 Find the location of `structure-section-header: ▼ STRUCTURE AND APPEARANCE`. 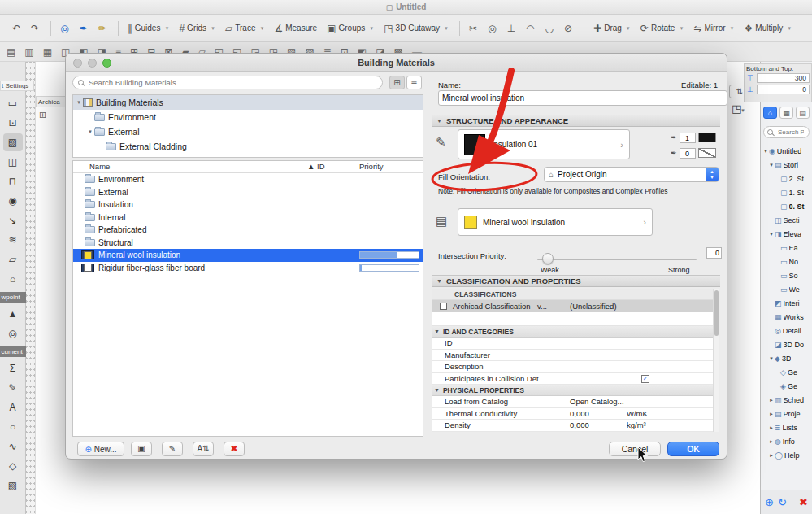

structure-section-header: ▼ STRUCTURE AND APPEARANCE is located at coordinates (575, 120).